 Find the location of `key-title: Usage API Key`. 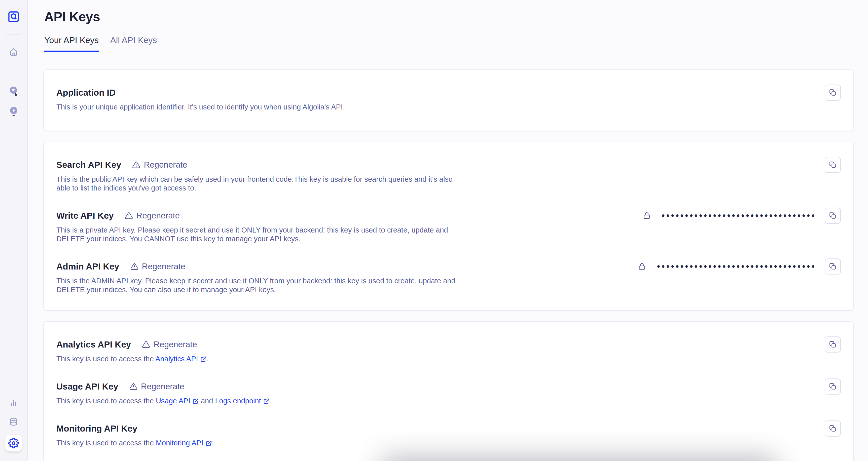

key-title: Usage API Key is located at coordinates (87, 387).